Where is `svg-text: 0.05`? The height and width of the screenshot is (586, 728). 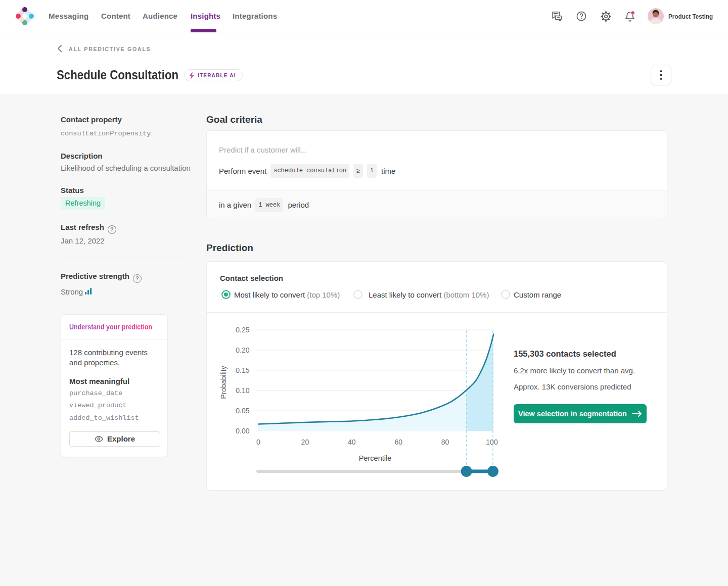 svg-text: 0.05 is located at coordinates (243, 411).